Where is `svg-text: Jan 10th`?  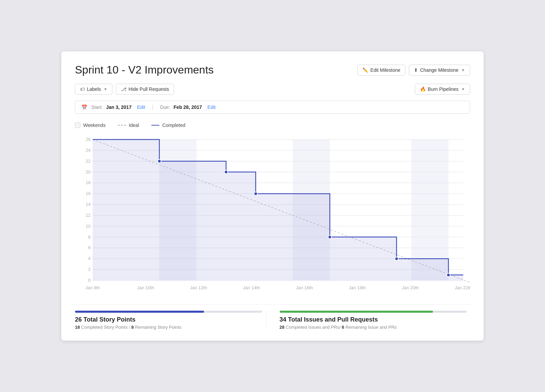 svg-text: Jan 10th is located at coordinates (145, 288).